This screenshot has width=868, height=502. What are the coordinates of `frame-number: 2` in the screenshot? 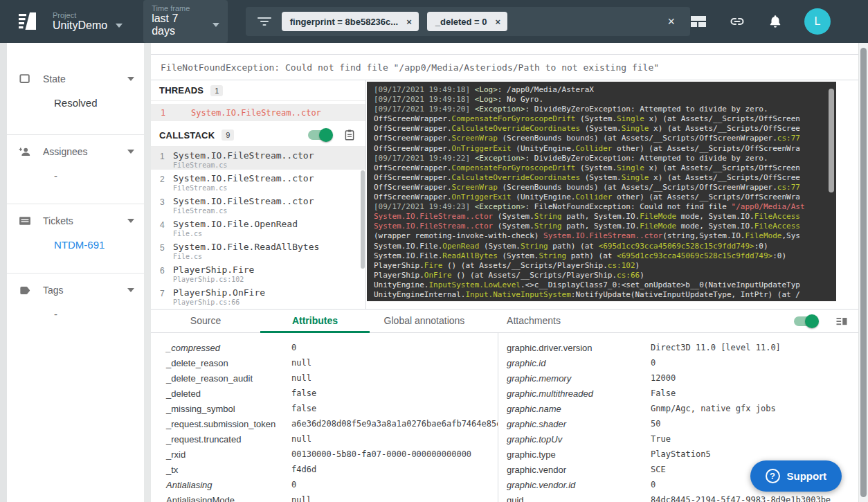 It's located at (166, 183).